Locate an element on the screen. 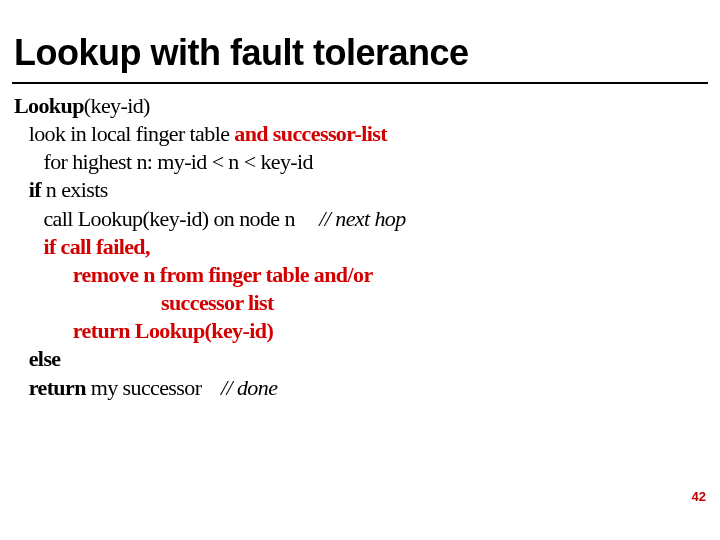 This screenshot has height=540, width=720. algo-text: look in local finger table is located at coordinates (124, 134).